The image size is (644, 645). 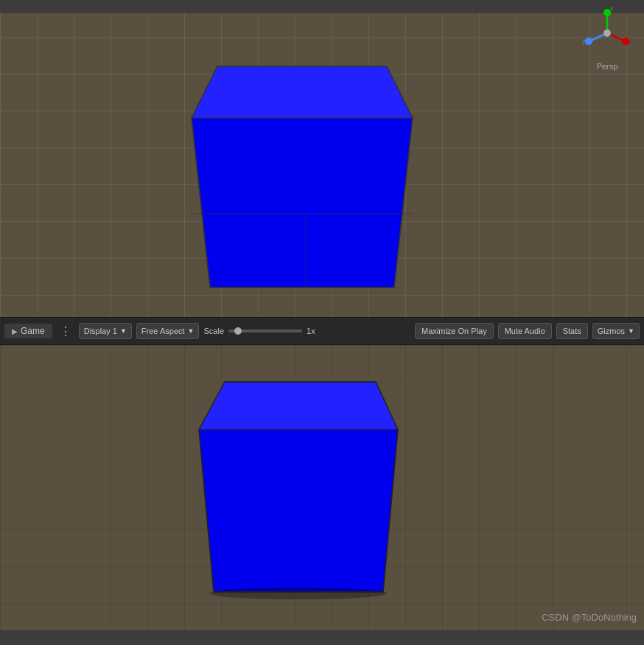 What do you see at coordinates (631, 331) in the screenshot?
I see `gizmos-chevron-icon: ▼` at bounding box center [631, 331].